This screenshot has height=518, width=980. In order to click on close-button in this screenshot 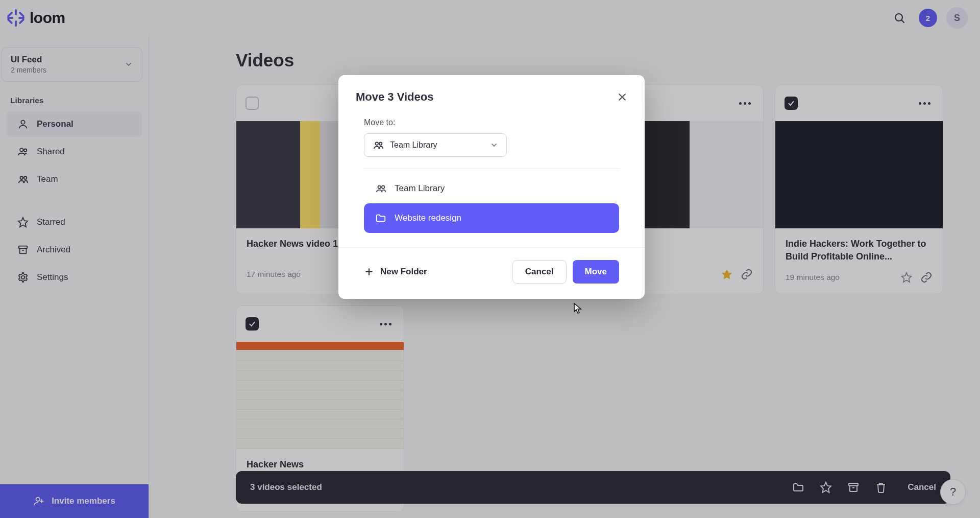, I will do `click(622, 97)`.